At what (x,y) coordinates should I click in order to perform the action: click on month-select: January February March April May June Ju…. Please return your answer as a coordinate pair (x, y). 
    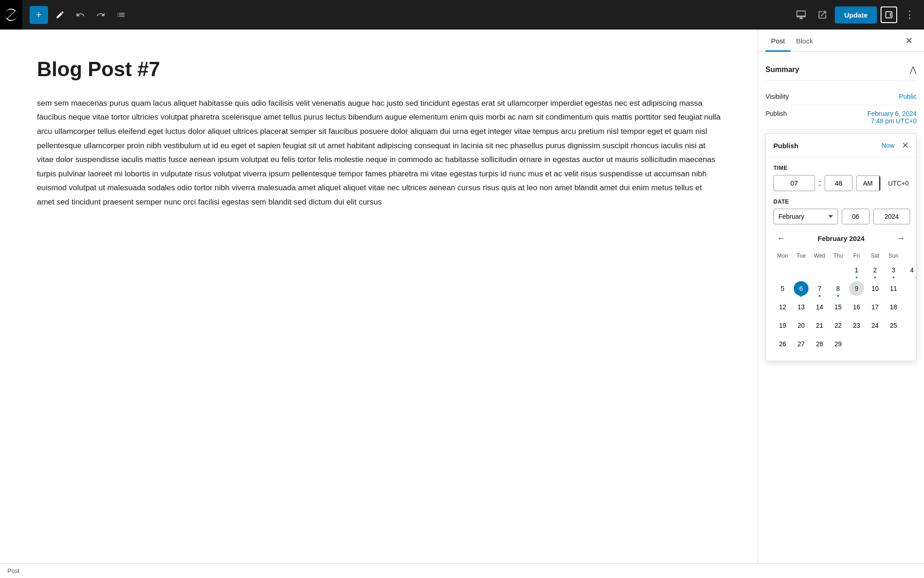
    Looking at the image, I should click on (806, 217).